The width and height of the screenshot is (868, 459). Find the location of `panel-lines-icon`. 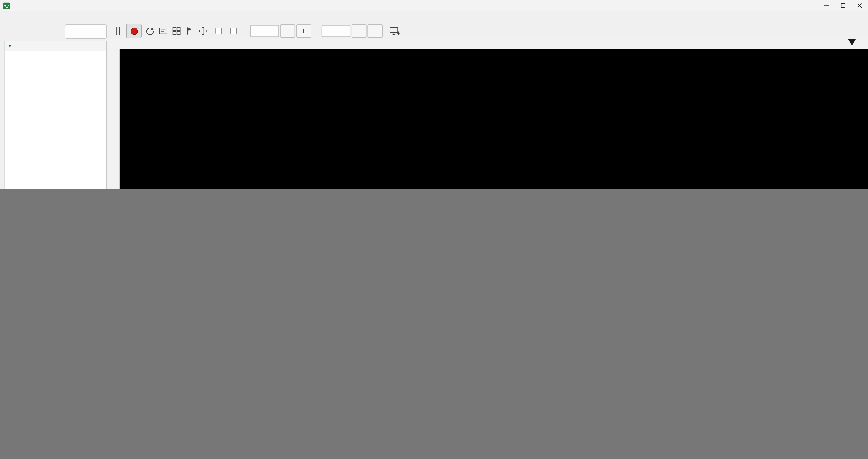

panel-lines-icon is located at coordinates (163, 31).